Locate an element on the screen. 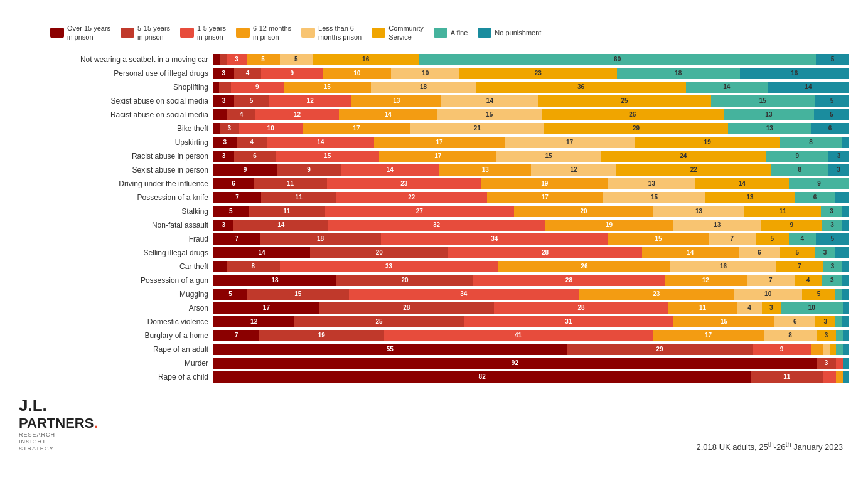 The height and width of the screenshot is (478, 868). bar-row: Possession of a knife711221715136 is located at coordinates (431, 198).